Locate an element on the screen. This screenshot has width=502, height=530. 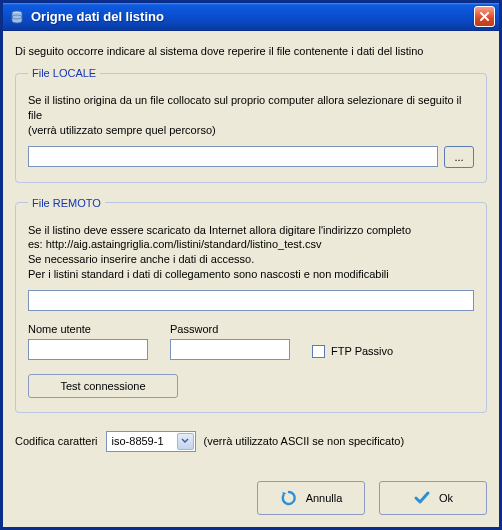
username-input is located at coordinates (88, 350).